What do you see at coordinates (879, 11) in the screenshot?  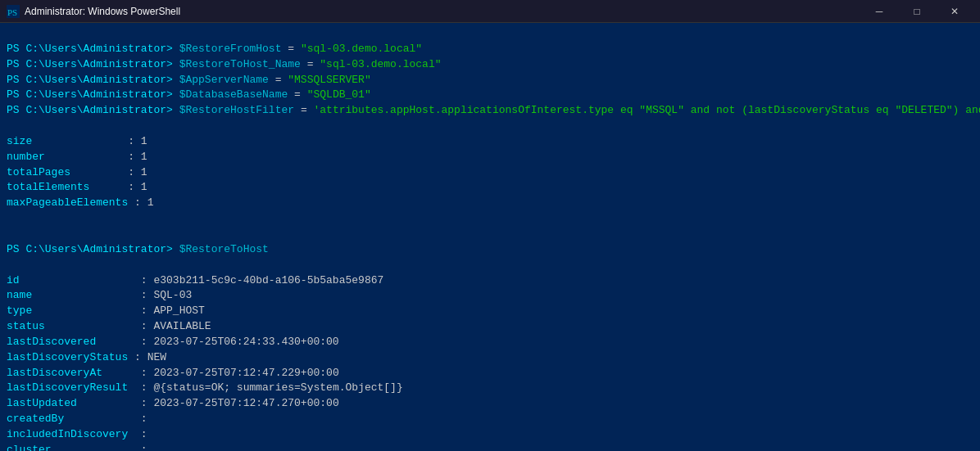 I see `minimize-button: ─` at bounding box center [879, 11].